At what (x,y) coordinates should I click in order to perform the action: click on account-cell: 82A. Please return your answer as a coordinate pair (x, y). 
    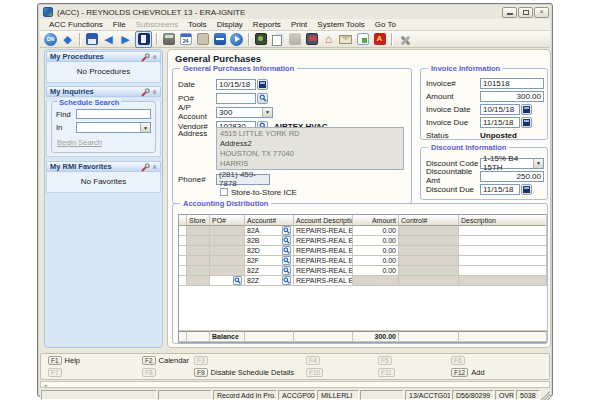
    Looking at the image, I should click on (270, 231).